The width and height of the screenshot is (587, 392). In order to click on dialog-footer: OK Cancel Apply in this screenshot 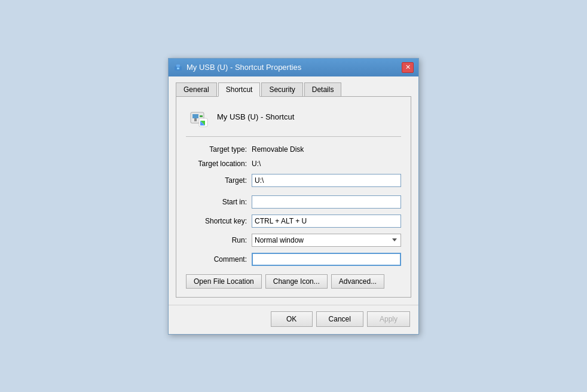, I will do `click(294, 319)`.